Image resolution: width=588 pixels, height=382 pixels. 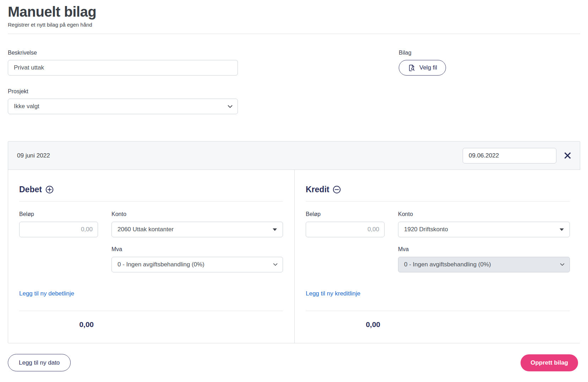 I want to click on credit-vat-value: 0 - Ingen avgiftsbehandling (0%), so click(x=447, y=265).